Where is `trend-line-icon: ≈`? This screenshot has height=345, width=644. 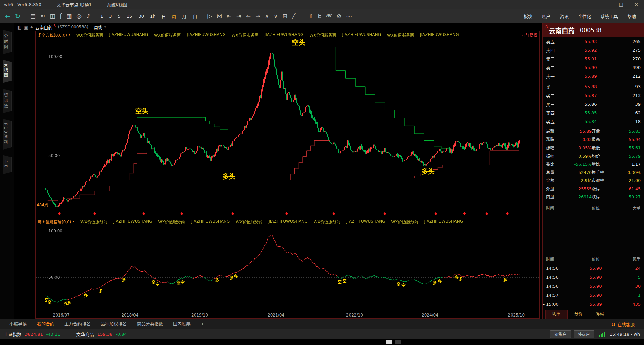 trend-line-icon: ≈ is located at coordinates (43, 16).